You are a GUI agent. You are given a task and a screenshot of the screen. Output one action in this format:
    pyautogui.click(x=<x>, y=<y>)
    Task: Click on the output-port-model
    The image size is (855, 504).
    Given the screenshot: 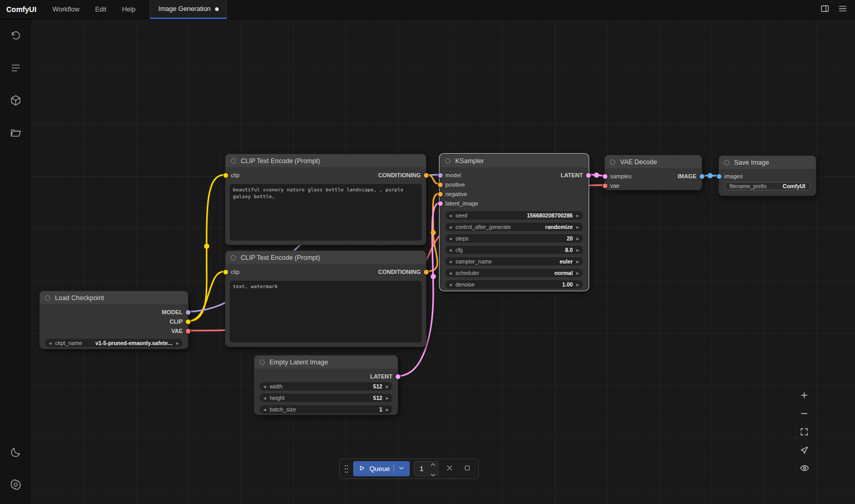 What is the action you would take?
    pyautogui.click(x=188, y=313)
    